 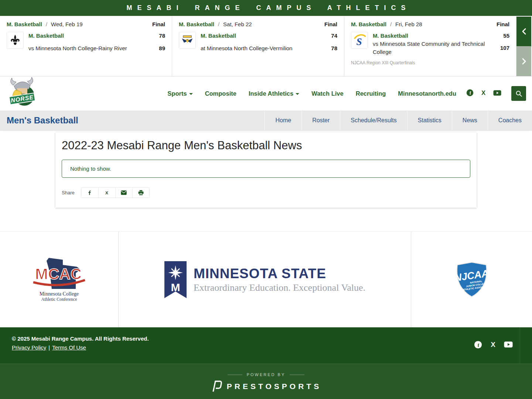 I want to click on prestosports-logo-icon, so click(x=216, y=386).